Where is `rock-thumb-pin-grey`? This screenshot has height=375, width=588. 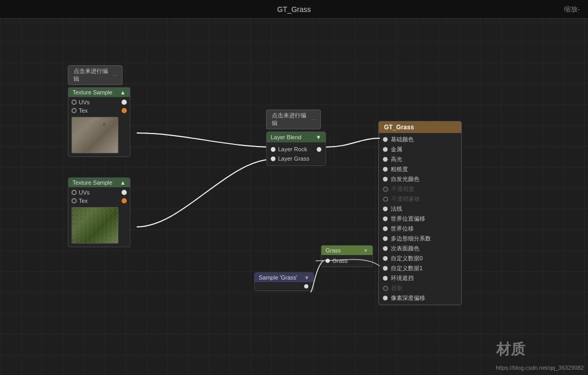 rock-thumb-pin-grey is located at coordinates (118, 138).